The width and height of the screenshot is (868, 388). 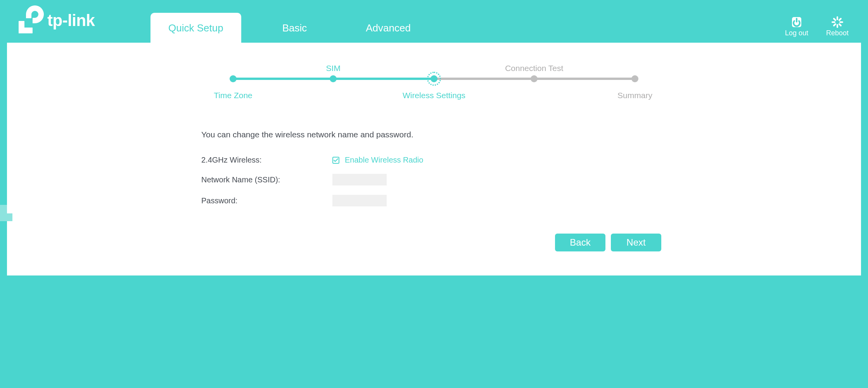 What do you see at coordinates (797, 22) in the screenshot?
I see `logout-icon` at bounding box center [797, 22].